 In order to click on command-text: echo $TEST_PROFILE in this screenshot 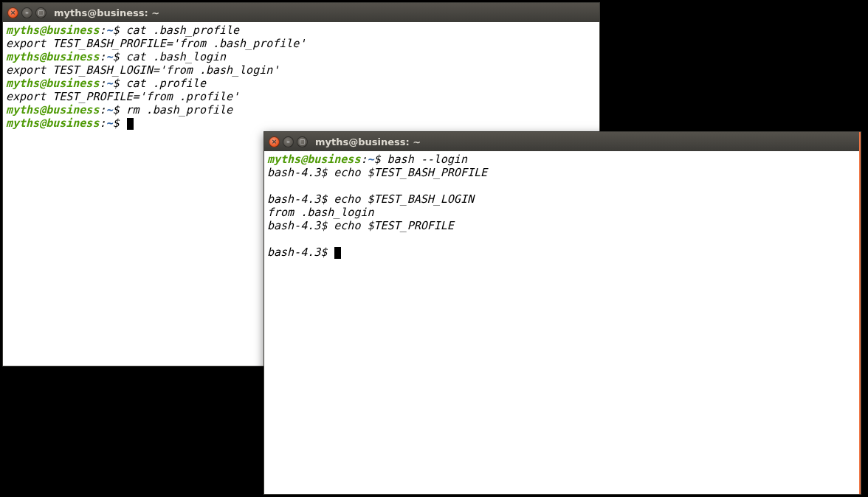, I will do `click(394, 226)`.